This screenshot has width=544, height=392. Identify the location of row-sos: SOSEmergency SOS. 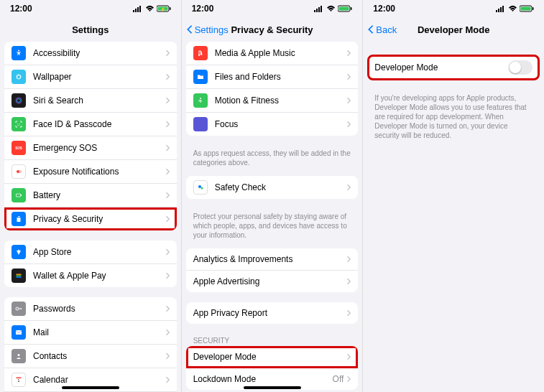
(91, 148).